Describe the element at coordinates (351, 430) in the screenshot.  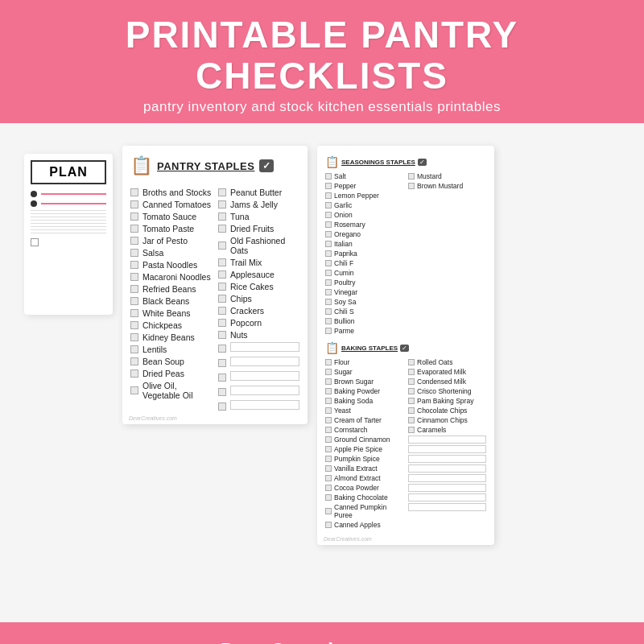
I see `item-label-sm: Cornstarch` at that location.